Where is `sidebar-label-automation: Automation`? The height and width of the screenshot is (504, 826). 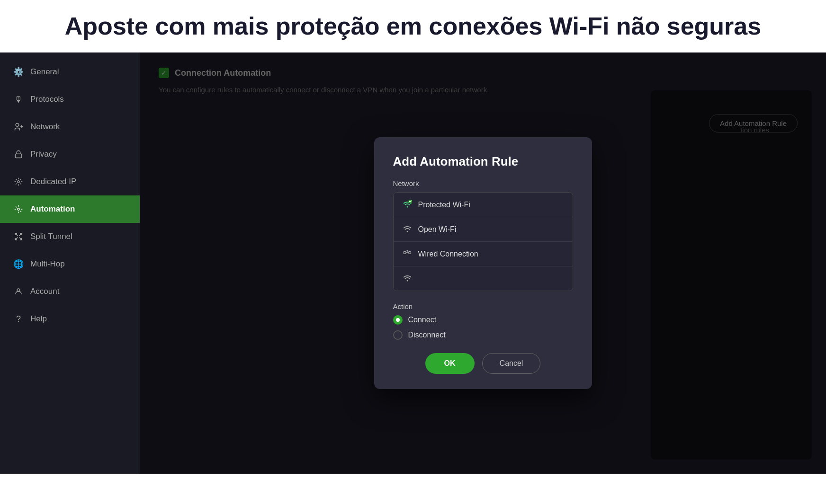
sidebar-label-automation: Automation is located at coordinates (53, 209).